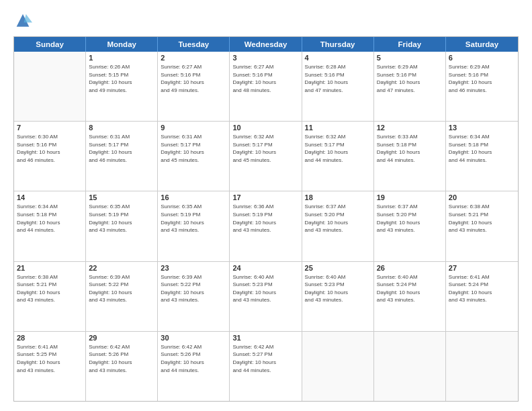 The image size is (532, 411). Describe the element at coordinates (410, 268) in the screenshot. I see `day-number: 26` at that location.